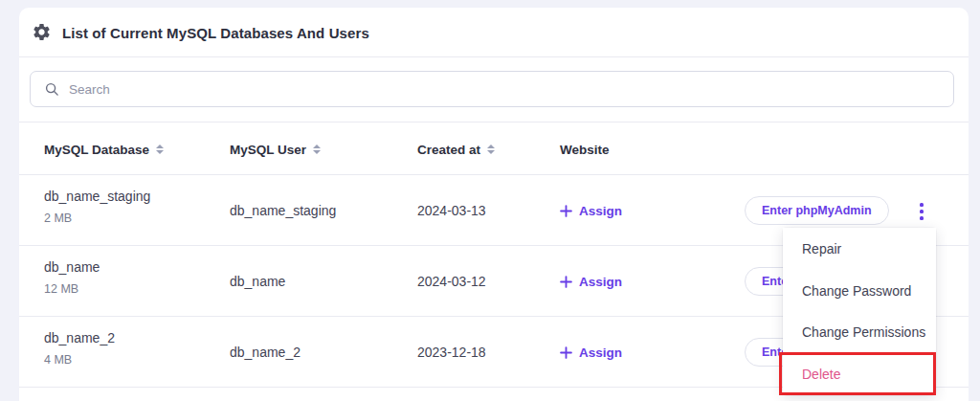 The height and width of the screenshot is (401, 980). Describe the element at coordinates (103, 149) in the screenshot. I see `column-header-mysql-database: MySQL Database` at that location.